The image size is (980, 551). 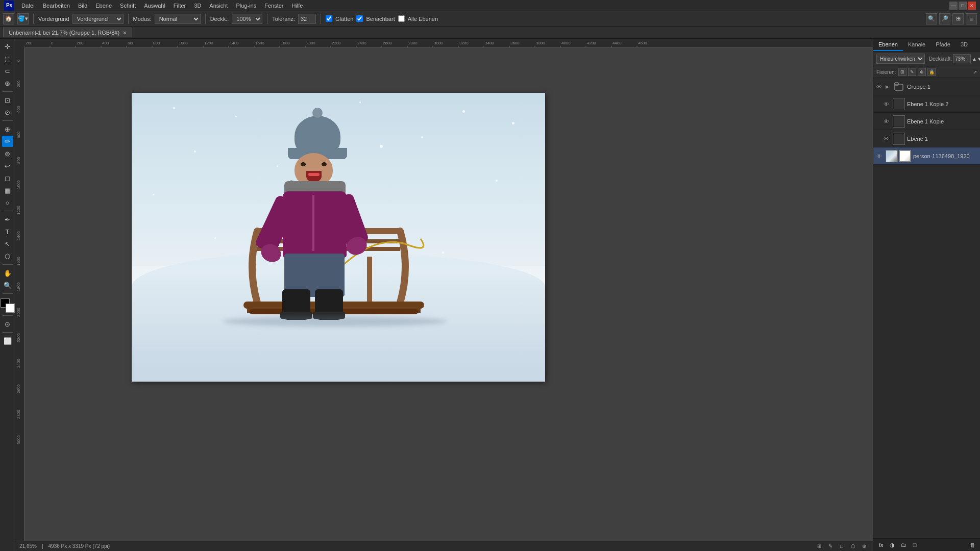 What do you see at coordinates (943, 45) in the screenshot?
I see `tab-pfade: Pfade` at bounding box center [943, 45].